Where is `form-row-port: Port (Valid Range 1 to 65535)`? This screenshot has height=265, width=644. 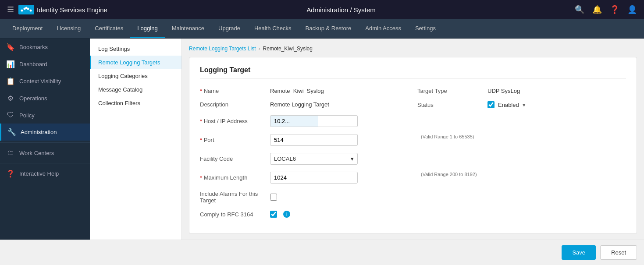 form-row-port: Port (Valid Range 1 to 65535) is located at coordinates (413, 140).